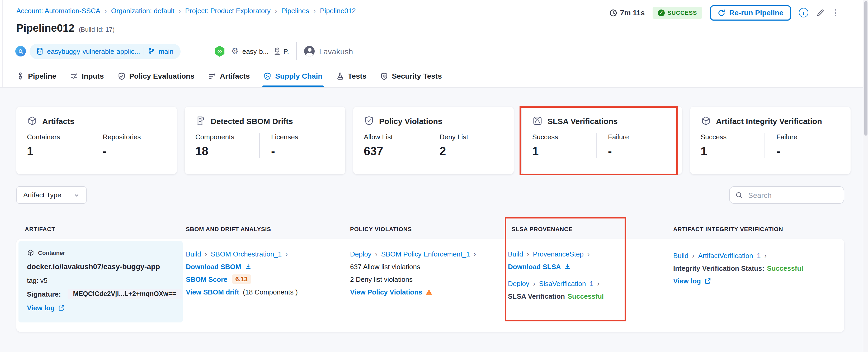  I want to click on stat-value: -, so click(640, 152).